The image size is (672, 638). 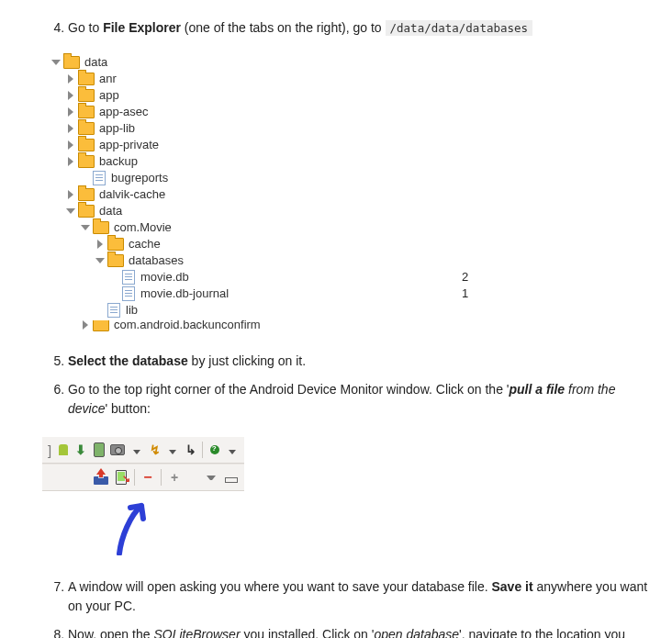 I want to click on help-icon, so click(x=215, y=450).